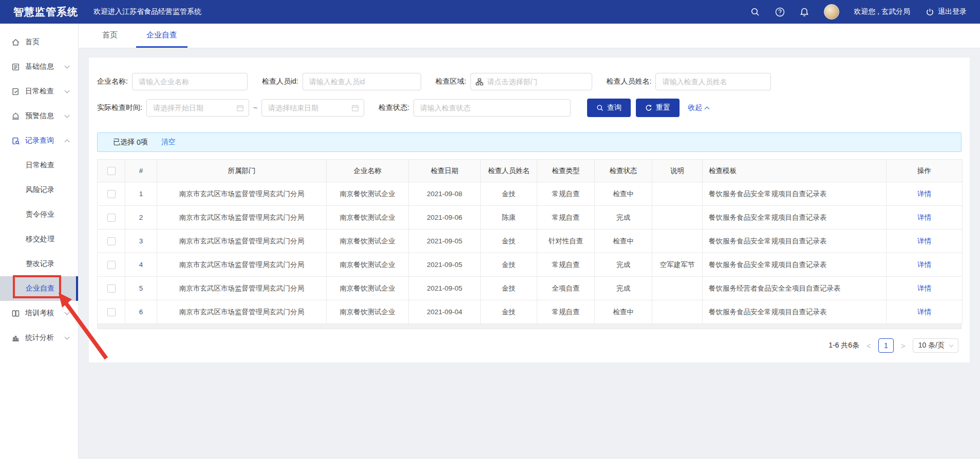 The width and height of the screenshot is (980, 459). I want to click on avatar, so click(832, 12).